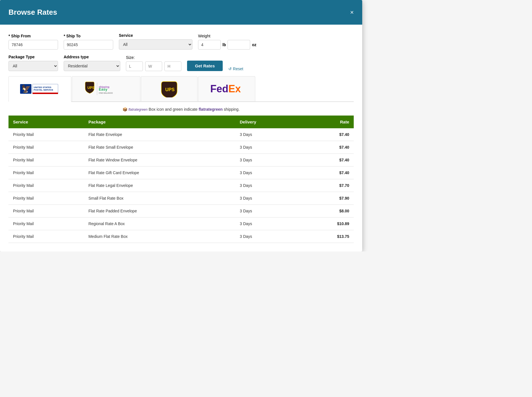 The width and height of the screenshot is (532, 397). I want to click on table-row: Priority Mail Small Flat Rate Box 3 Days…, so click(181, 198).